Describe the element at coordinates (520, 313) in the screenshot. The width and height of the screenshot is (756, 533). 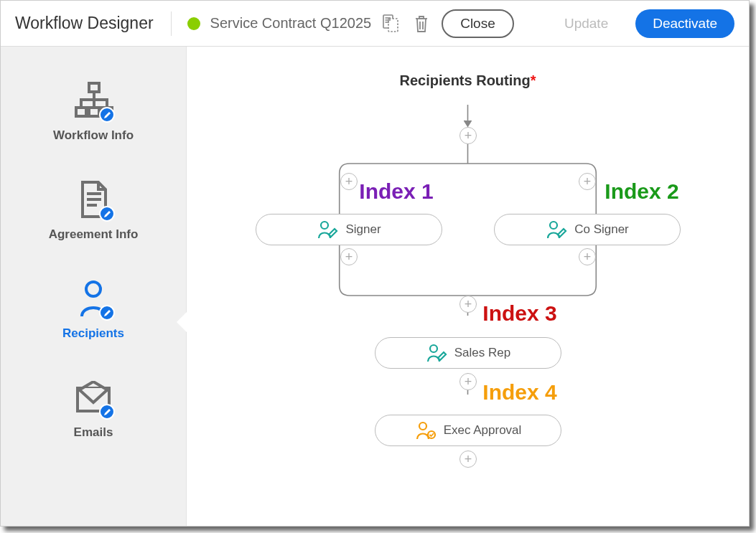
I see `index-label-3: Index 3` at that location.